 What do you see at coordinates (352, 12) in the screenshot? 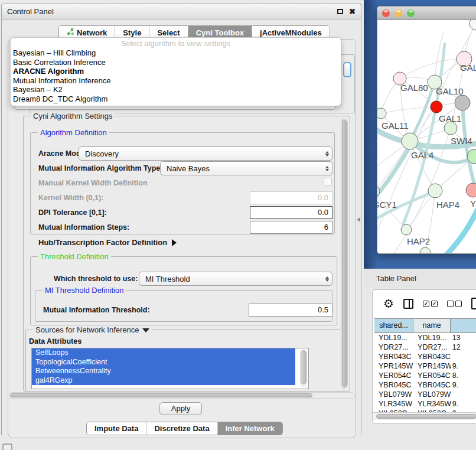
I see `close-icon: ✖` at bounding box center [352, 12].